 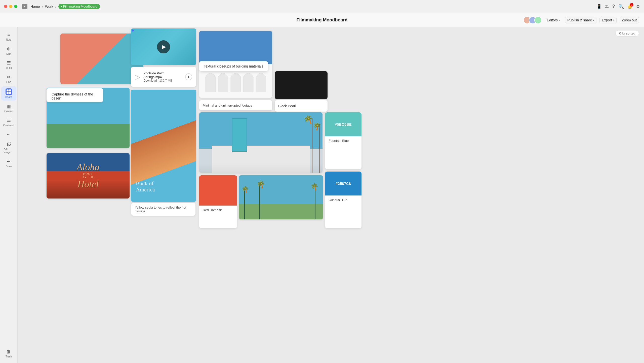 What do you see at coordinates (163, 75) in the screenshot?
I see `filename: Poolside Palm Springs.mp4` at bounding box center [163, 75].